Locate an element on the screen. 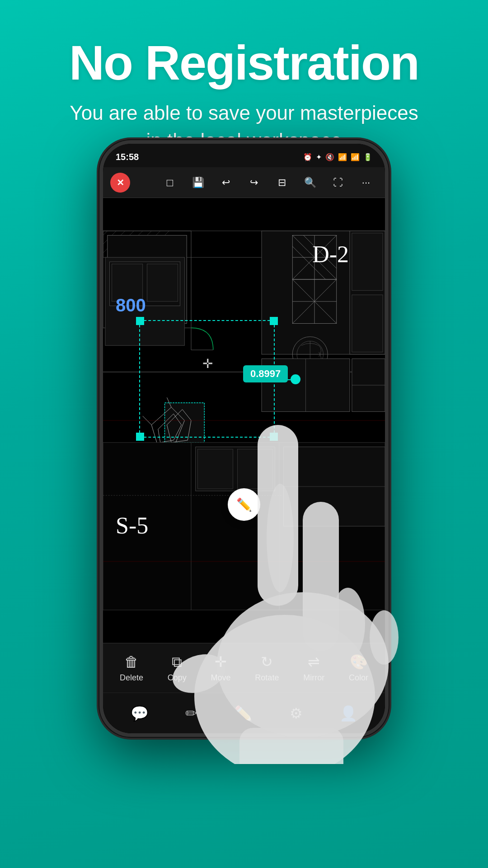  close-icon: ✕ is located at coordinates (120, 183).